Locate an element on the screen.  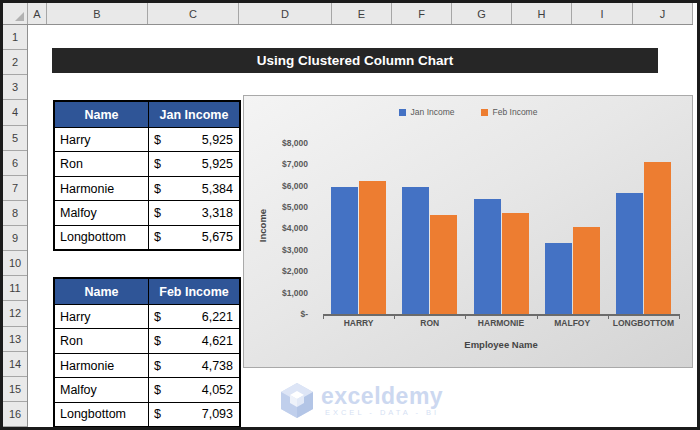
jan-income-swatch-icon is located at coordinates (402, 112).